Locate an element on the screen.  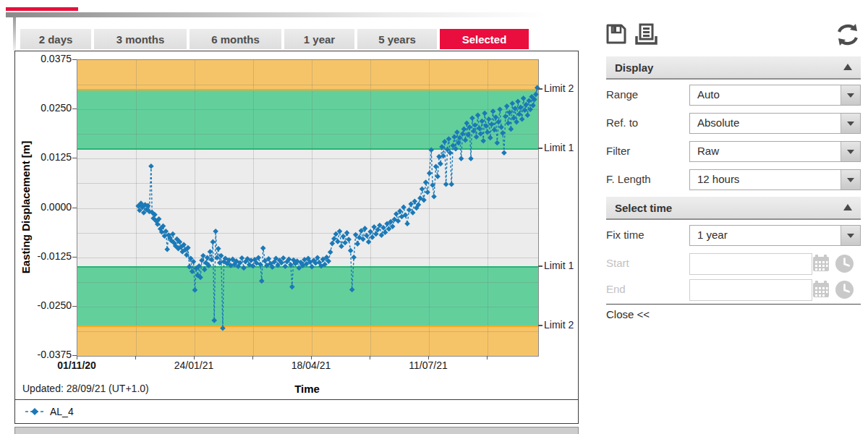
save-icon is located at coordinates (616, 34).